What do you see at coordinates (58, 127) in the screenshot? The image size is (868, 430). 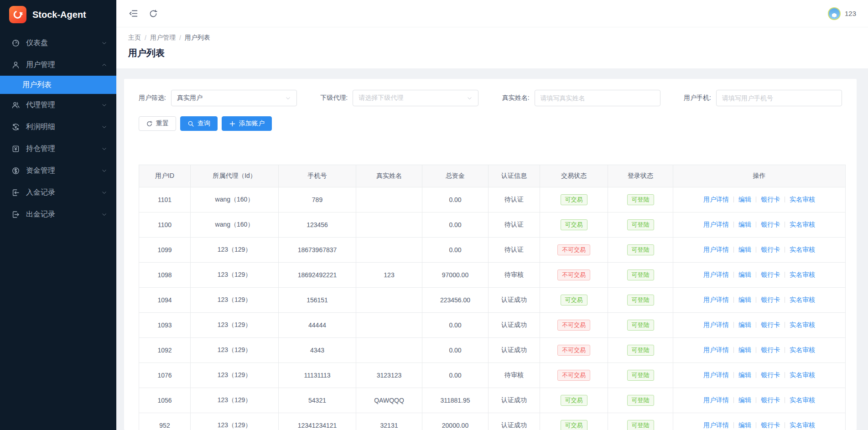 I see `sidebar-item-profit-detail: 利润明细` at bounding box center [58, 127].